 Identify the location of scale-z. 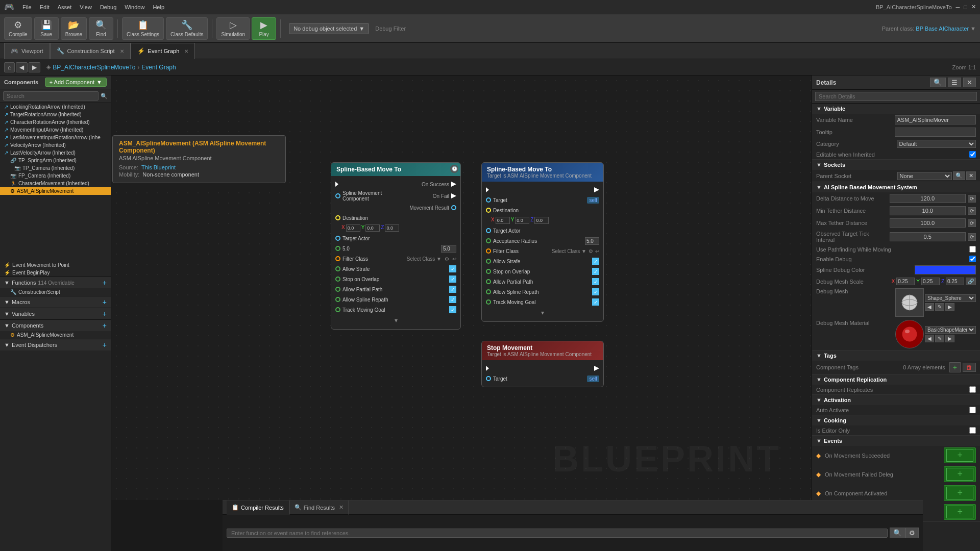
(955, 282).